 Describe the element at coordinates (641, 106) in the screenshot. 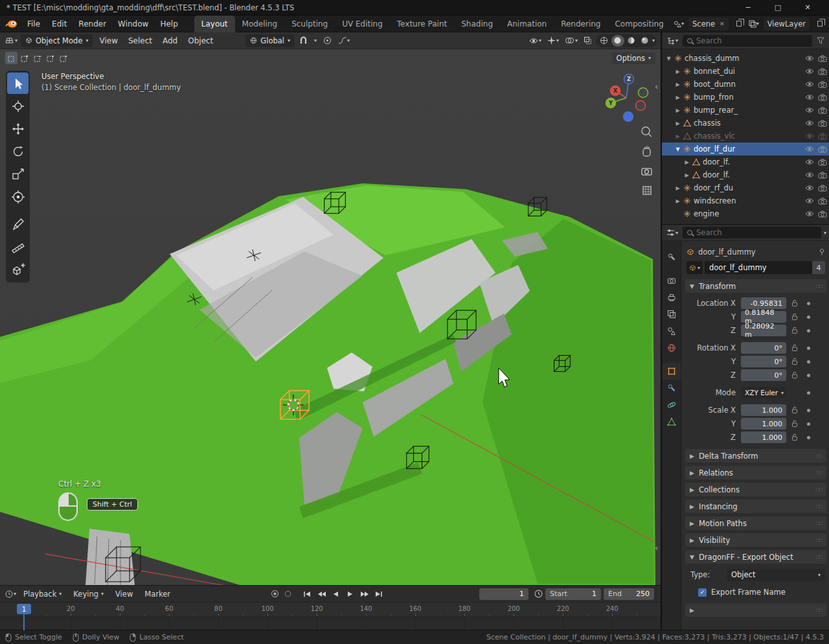

I see `gizmo-axis-x` at that location.